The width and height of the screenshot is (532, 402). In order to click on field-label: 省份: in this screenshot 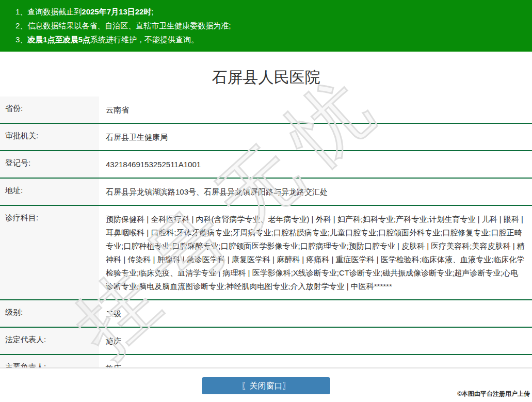, I will do `click(50, 109)`.